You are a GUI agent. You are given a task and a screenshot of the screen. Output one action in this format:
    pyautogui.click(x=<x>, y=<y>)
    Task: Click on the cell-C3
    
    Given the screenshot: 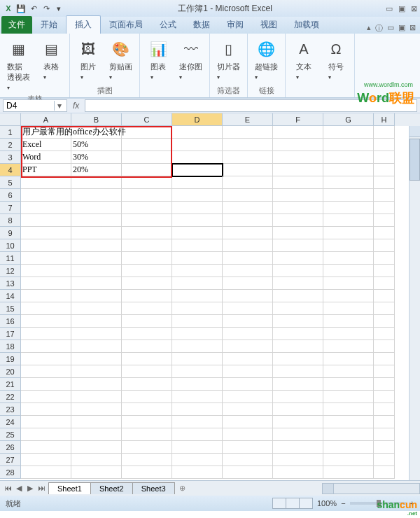 What is the action you would take?
    pyautogui.click(x=147, y=158)
    